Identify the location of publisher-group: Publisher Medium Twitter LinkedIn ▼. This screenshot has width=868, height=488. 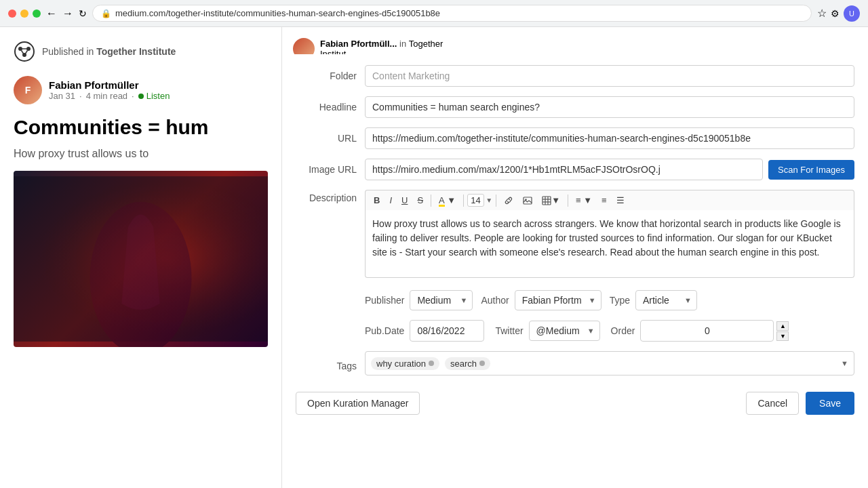
(419, 300).